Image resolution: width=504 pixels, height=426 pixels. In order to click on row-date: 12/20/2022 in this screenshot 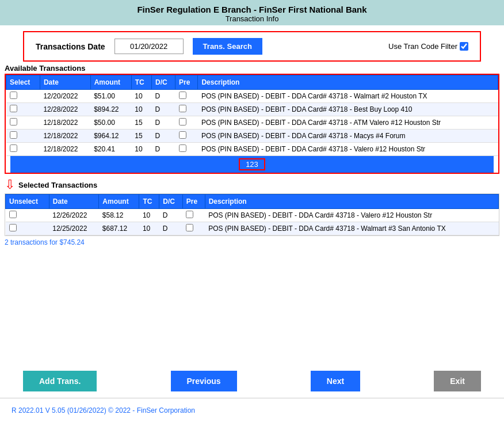, I will do `click(65, 97)`.